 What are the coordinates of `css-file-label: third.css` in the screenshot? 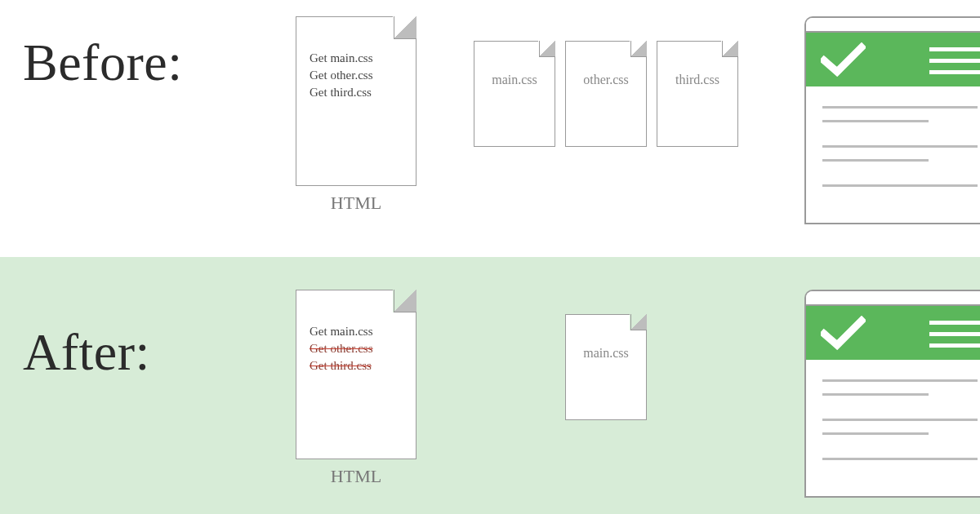 It's located at (697, 80).